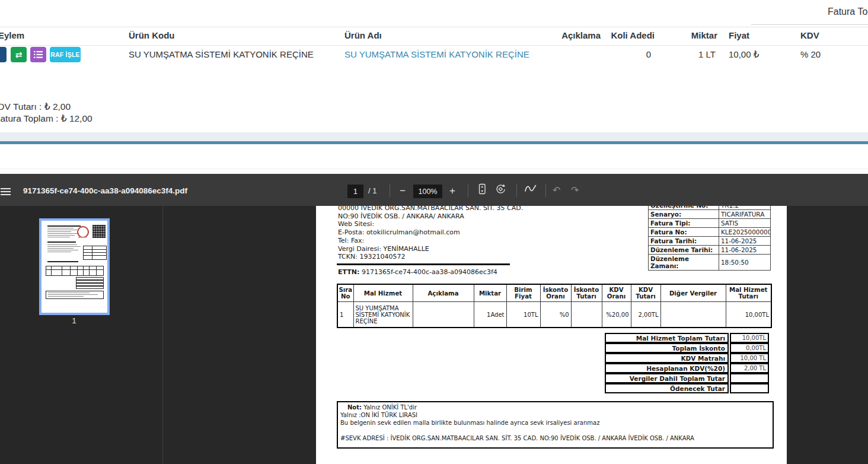 The height and width of the screenshot is (464, 868). Describe the element at coordinates (349, 272) in the screenshot. I see `ettn-label: ETTN:` at that location.